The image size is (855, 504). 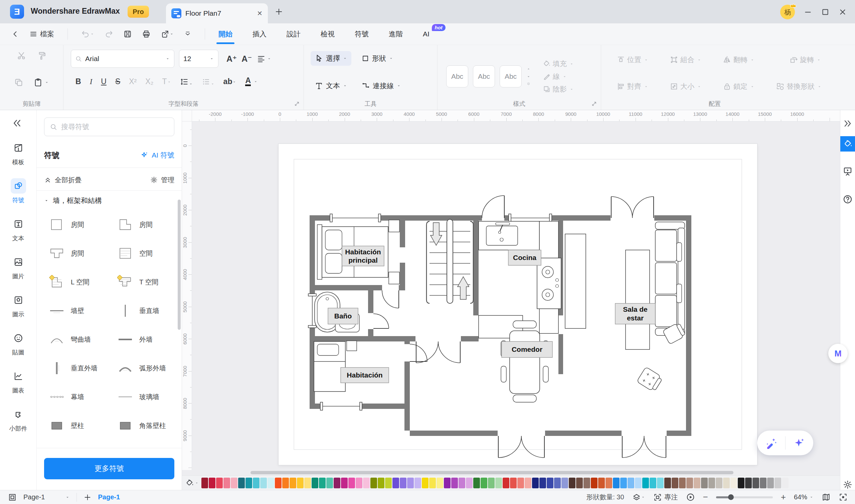 What do you see at coordinates (179, 265) in the screenshot?
I see `panel-scrollbar` at bounding box center [179, 265].